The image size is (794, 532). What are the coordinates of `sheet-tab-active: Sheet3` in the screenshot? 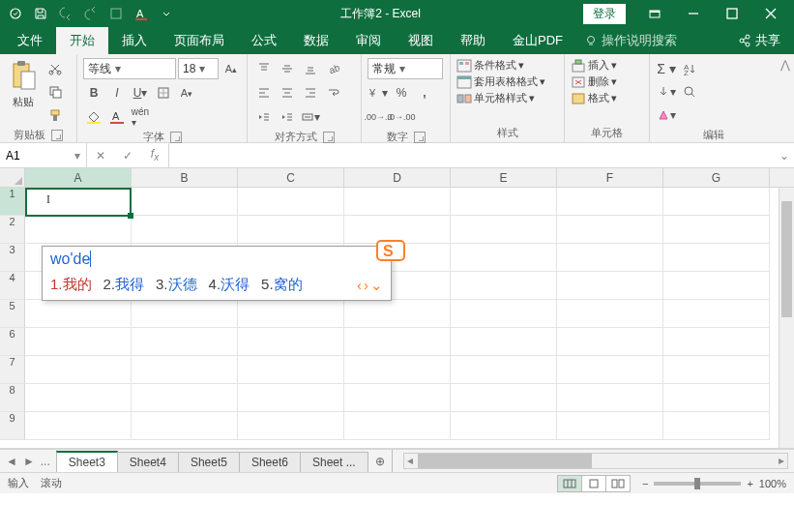 It's located at (87, 461).